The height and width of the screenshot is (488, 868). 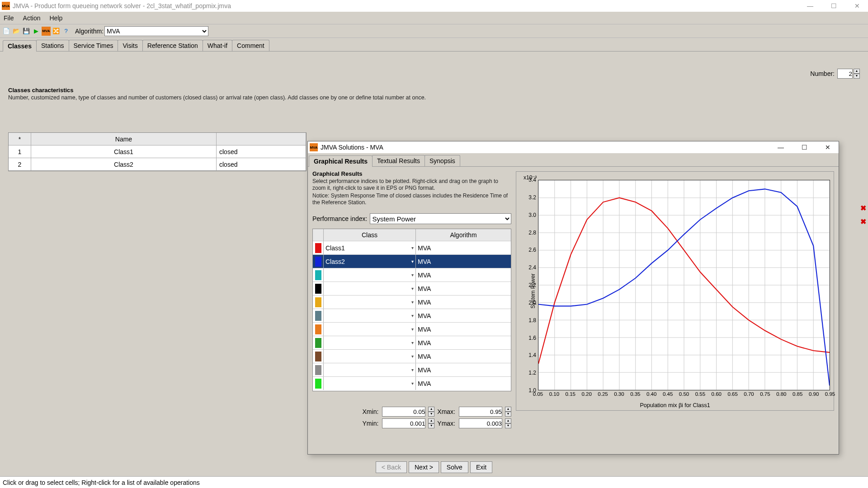 What do you see at coordinates (857, 6) in the screenshot?
I see `close-icon: ✕` at bounding box center [857, 6].